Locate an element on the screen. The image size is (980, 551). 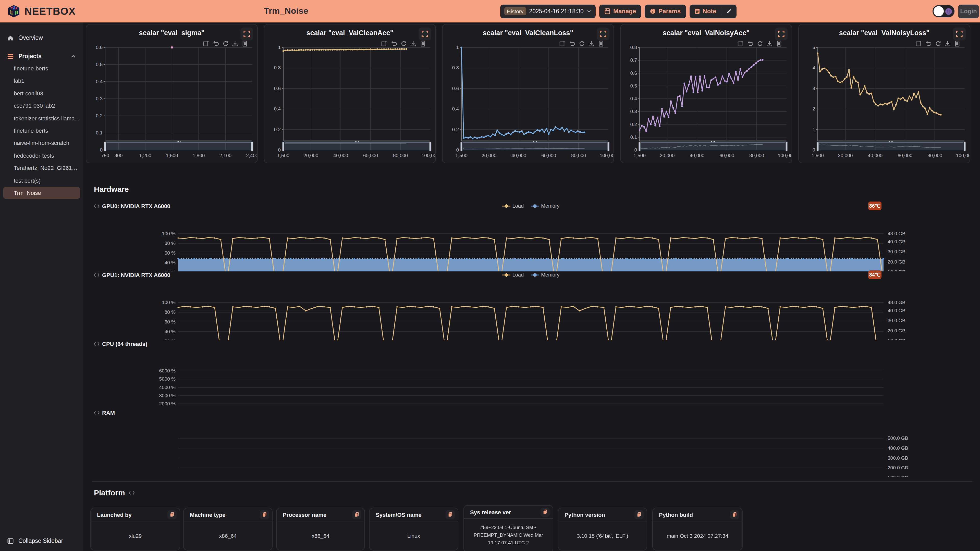
chart-toolbox is located at coordinates (938, 43).